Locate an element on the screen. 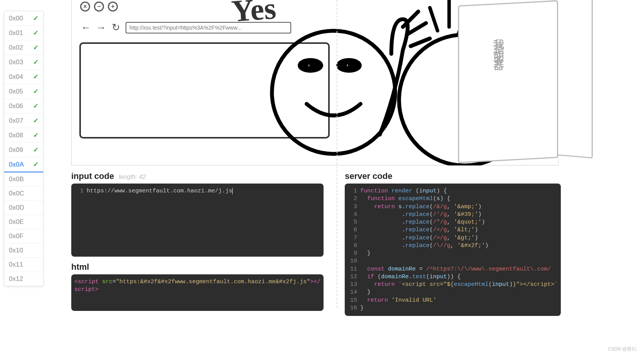 Image resolution: width=644 pixels, height=354 pixels. vertical-divider is located at coordinates (337, 154).